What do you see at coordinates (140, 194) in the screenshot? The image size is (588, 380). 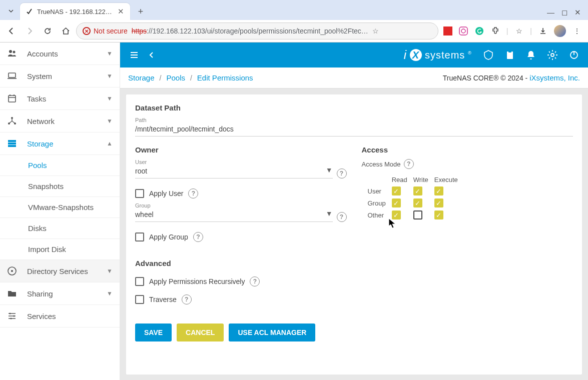 I see `apply-user-checkbox` at bounding box center [140, 194].